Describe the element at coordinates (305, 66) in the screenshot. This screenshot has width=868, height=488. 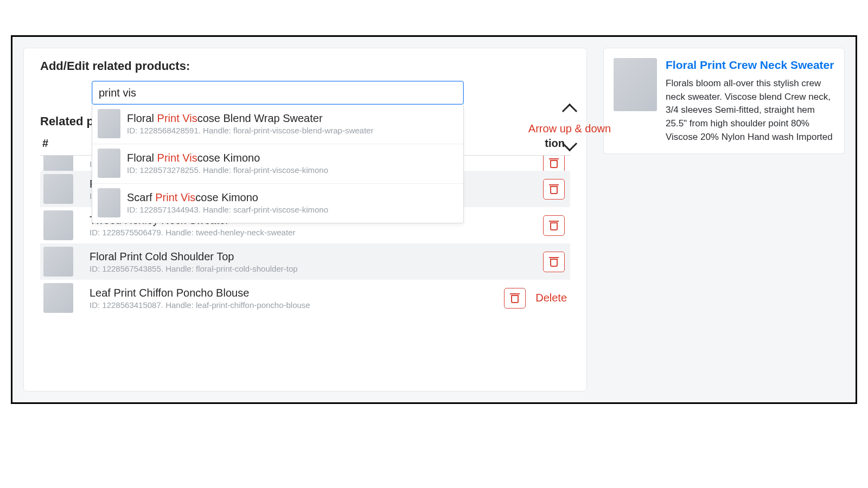
I see `section-heading: Add/Edit related products:` at that location.